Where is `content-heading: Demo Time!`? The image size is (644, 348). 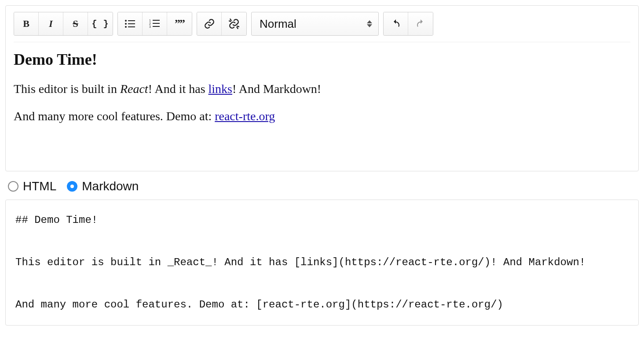 content-heading: Demo Time! is located at coordinates (322, 59).